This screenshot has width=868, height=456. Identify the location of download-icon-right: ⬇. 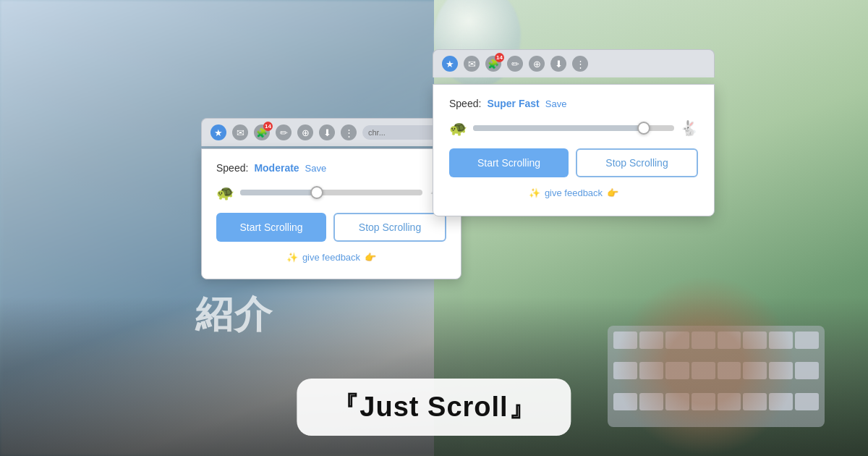
(558, 64).